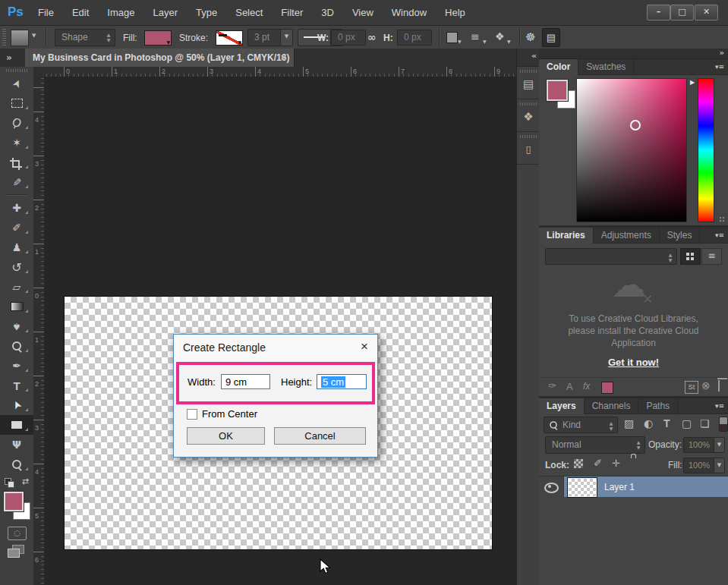 Image resolution: width=728 pixels, height=585 pixels. Describe the element at coordinates (606, 67) in the screenshot. I see `tab-swatches: Swatches` at that location.